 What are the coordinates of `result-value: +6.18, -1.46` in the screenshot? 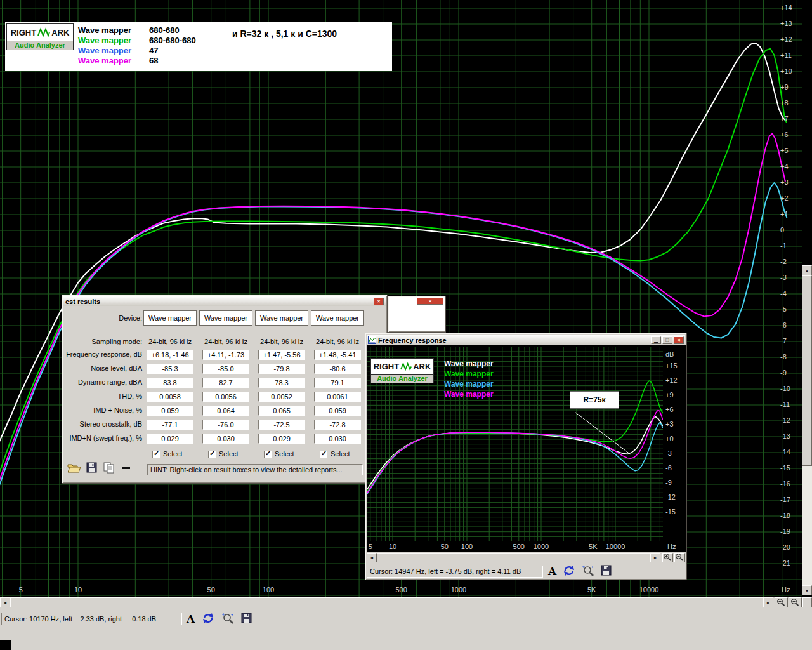 It's located at (170, 355).